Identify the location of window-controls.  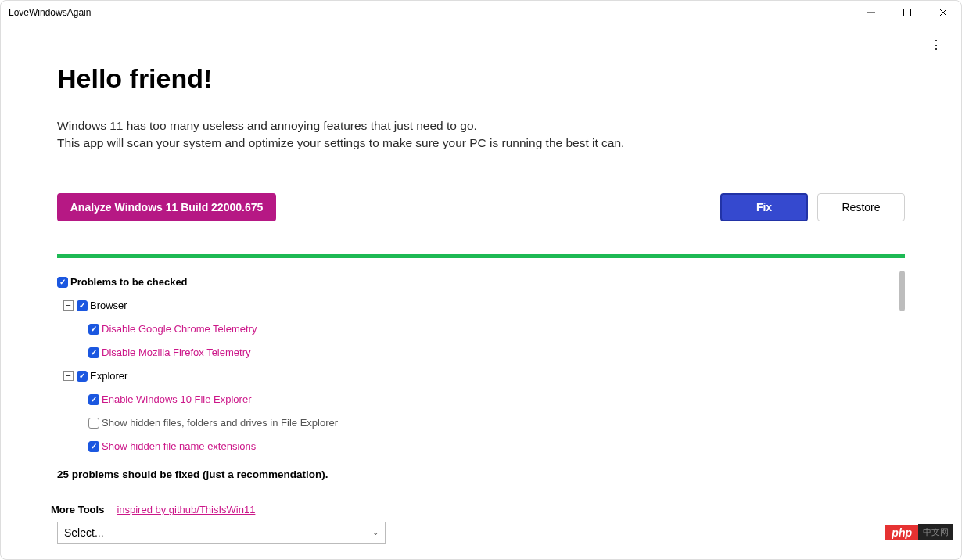
(907, 13).